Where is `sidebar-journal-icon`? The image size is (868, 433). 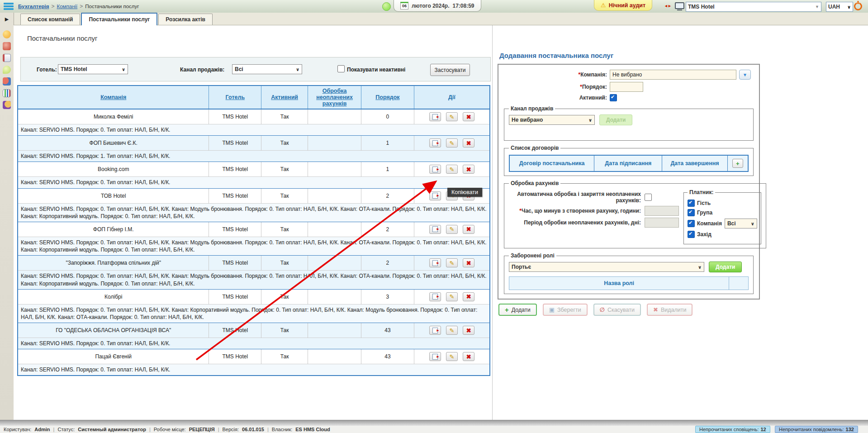 sidebar-journal-icon is located at coordinates (7, 58).